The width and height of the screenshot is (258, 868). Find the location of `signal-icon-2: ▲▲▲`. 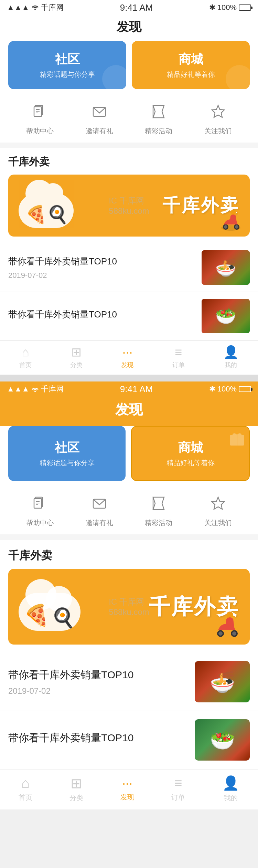

signal-icon-2: ▲▲▲ is located at coordinates (18, 389).